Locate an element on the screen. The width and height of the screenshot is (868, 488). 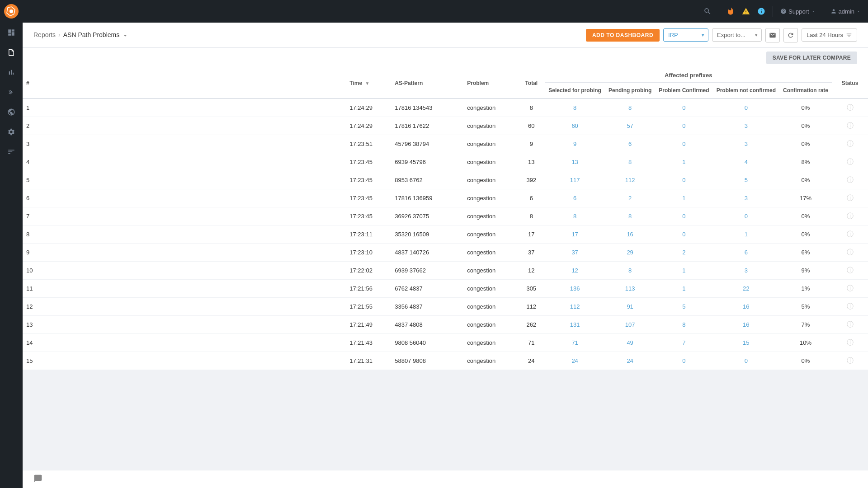
table-row: 14 17:21:43 9808 56040 congestion 71 71 … is located at coordinates (445, 343).